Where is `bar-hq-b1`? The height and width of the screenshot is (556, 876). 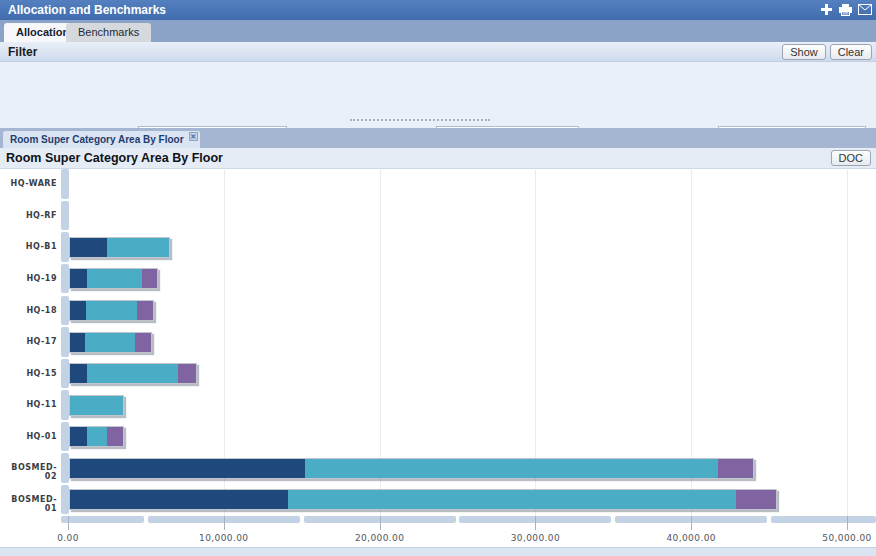 bar-hq-b1 is located at coordinates (120, 248).